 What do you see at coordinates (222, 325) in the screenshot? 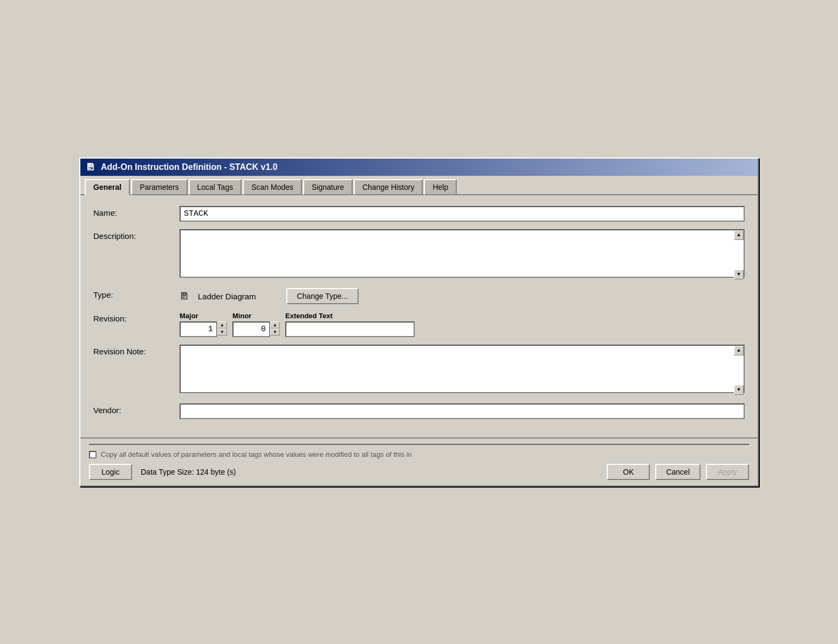
I see `revision-major-up: ▲` at bounding box center [222, 325].